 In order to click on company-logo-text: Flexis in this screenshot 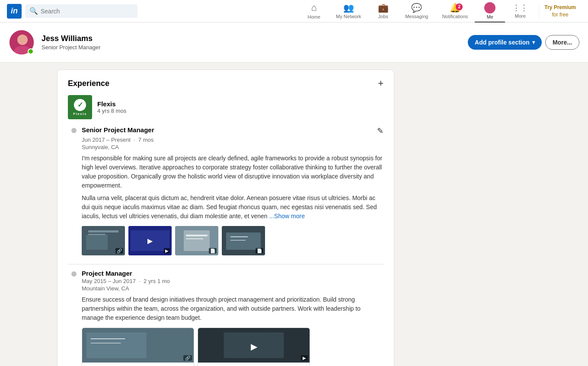, I will do `click(80, 114)`.